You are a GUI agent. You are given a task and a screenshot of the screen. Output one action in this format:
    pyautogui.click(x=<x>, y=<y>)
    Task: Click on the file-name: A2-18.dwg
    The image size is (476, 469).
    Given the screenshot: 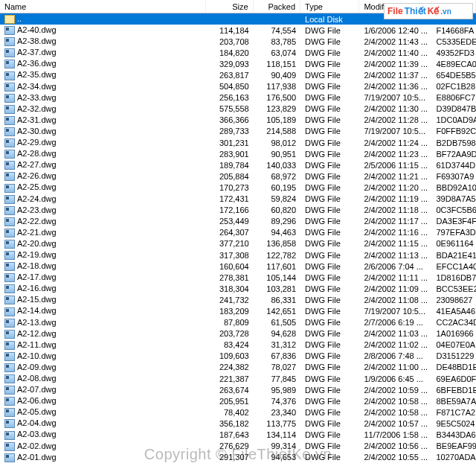 What is the action you would take?
    pyautogui.click(x=37, y=266)
    